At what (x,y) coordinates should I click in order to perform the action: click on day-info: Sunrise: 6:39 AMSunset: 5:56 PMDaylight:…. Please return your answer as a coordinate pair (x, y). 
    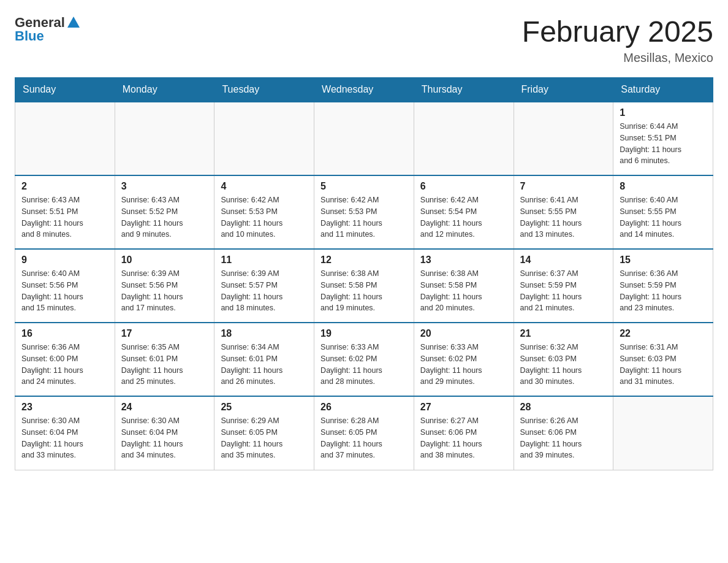
    Looking at the image, I should click on (165, 291).